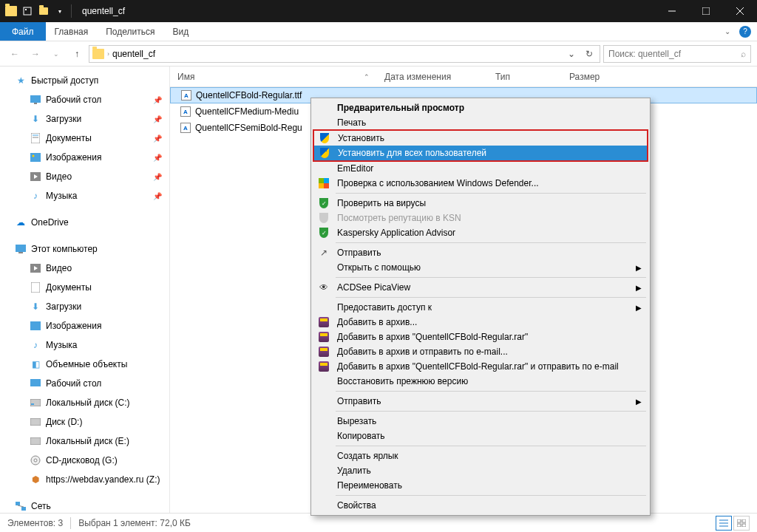 Image resolution: width=757 pixels, height=532 pixels. Describe the element at coordinates (84, 441) in the screenshot. I see `pc-drive-e: Локальный диск (E:)` at that location.